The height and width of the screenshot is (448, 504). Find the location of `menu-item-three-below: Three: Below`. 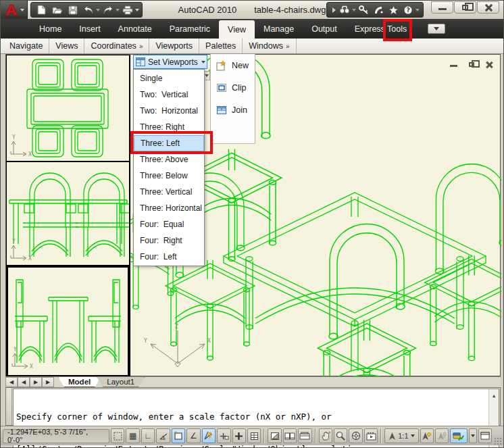

menu-item-three-below: Three: Below is located at coordinates (169, 176).